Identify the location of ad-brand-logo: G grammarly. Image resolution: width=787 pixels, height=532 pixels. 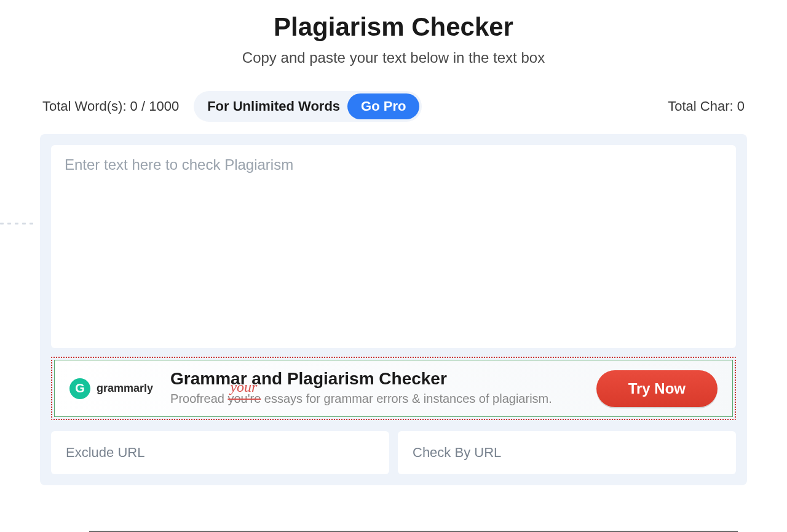
(111, 389).